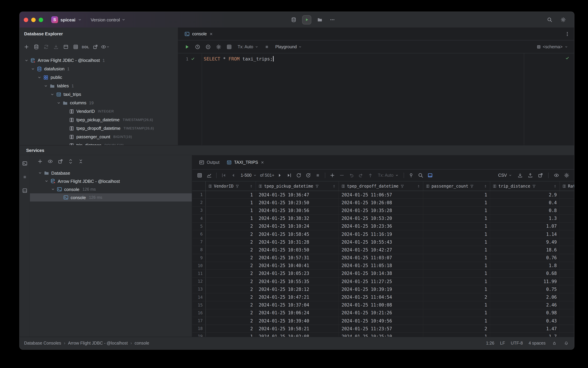  What do you see at coordinates (289, 47) in the screenshot?
I see `playground-dropdown: Playground` at bounding box center [289, 47].